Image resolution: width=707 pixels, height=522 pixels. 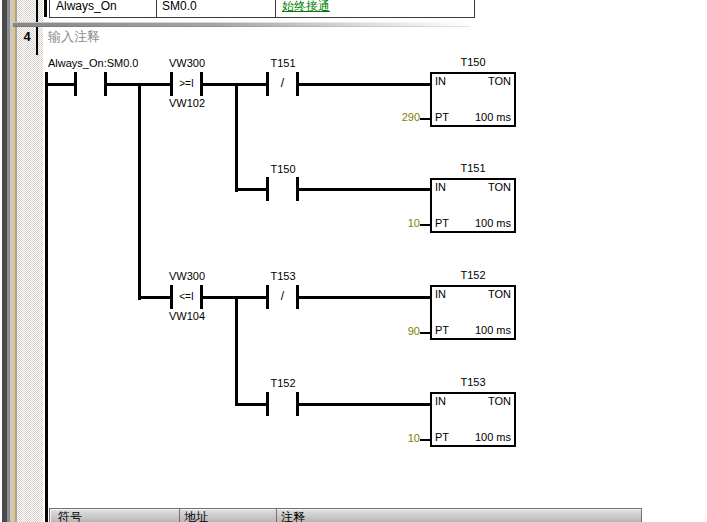 What do you see at coordinates (283, 276) in the screenshot?
I see `nc-contact-label-t153: T153` at bounding box center [283, 276].